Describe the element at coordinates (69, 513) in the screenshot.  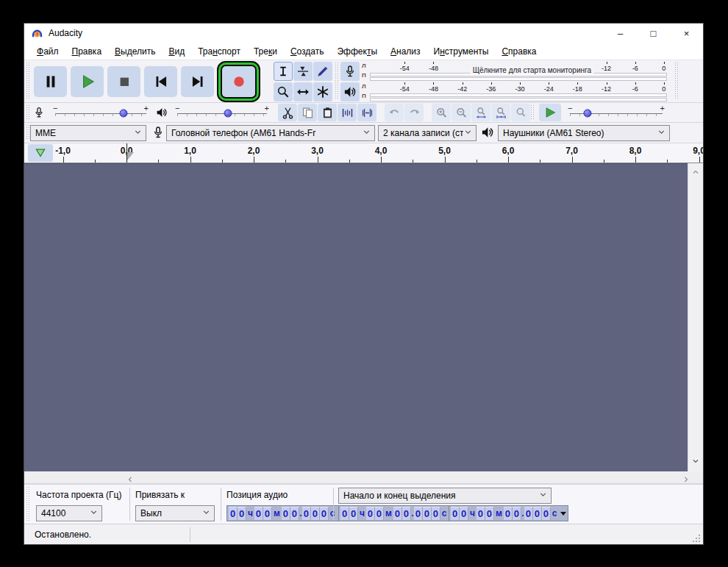
I see `project-rate-select: 44100` at that location.